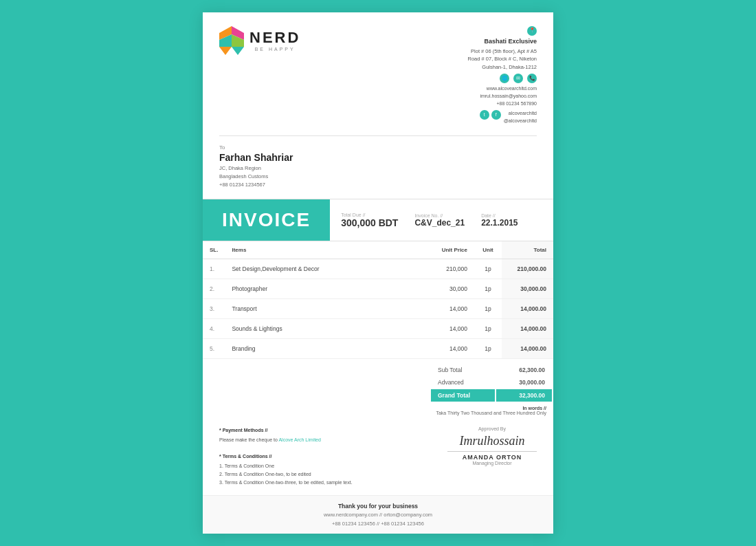 This screenshot has height=546, width=756. I want to click on terms-item: 3. Terms & Condition One-two-three, to b…, so click(326, 483).